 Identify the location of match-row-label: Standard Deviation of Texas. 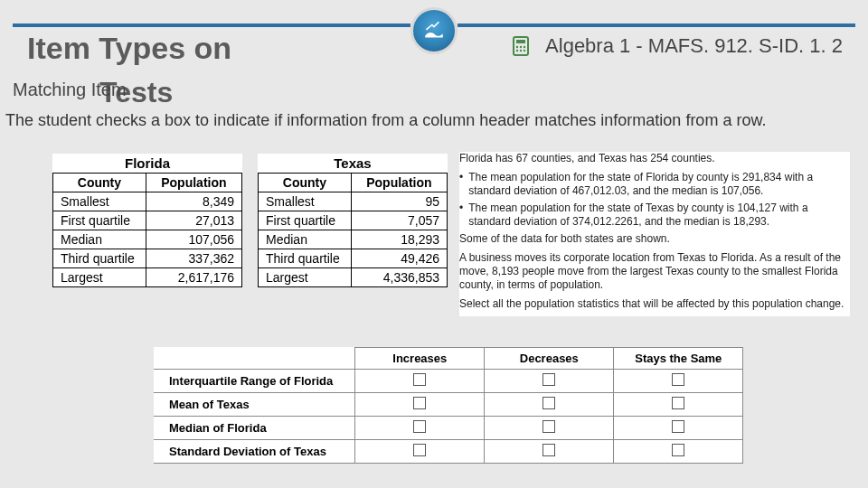
(255, 452).